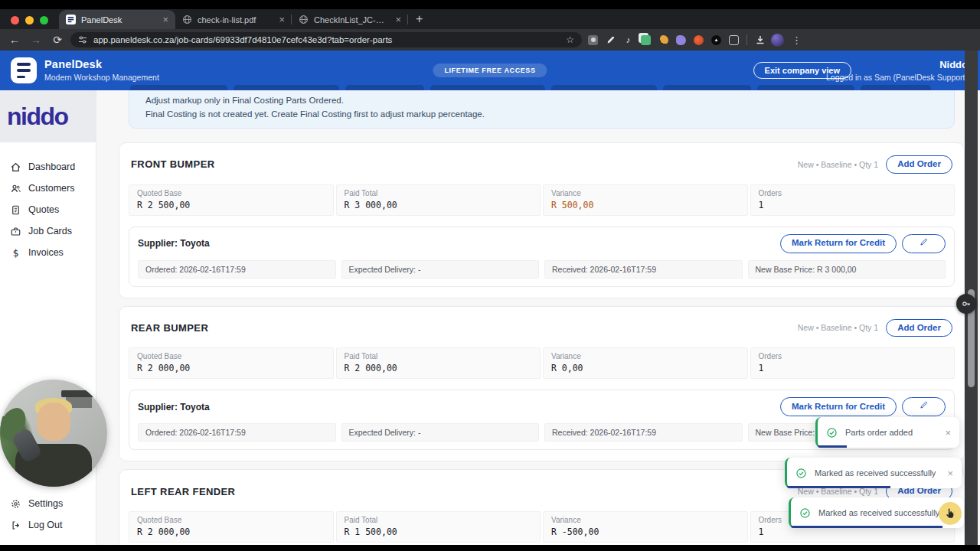 The image size is (980, 551). I want to click on toast-progress-bar, so click(832, 447).